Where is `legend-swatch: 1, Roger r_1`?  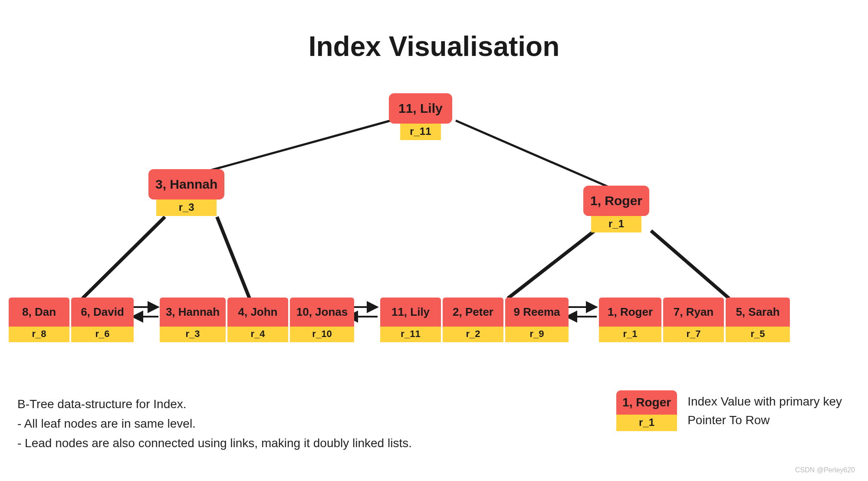 legend-swatch: 1, Roger r_1 is located at coordinates (647, 411).